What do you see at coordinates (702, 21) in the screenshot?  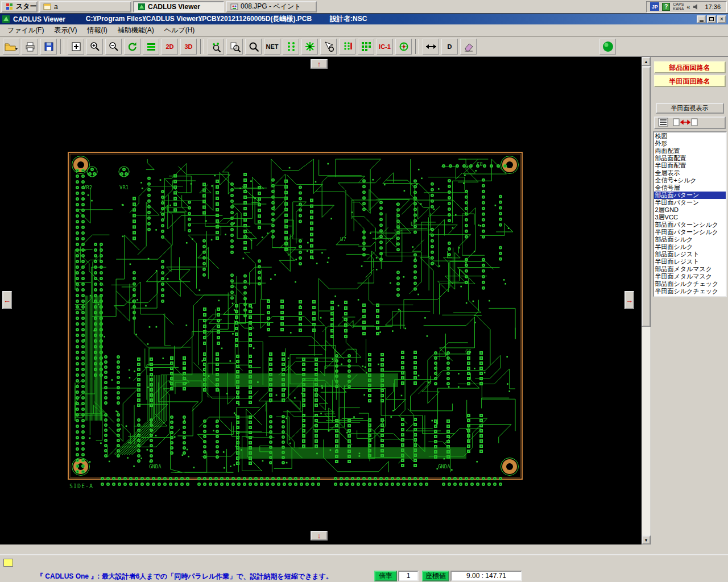 I see `minimize-icon` at bounding box center [702, 21].